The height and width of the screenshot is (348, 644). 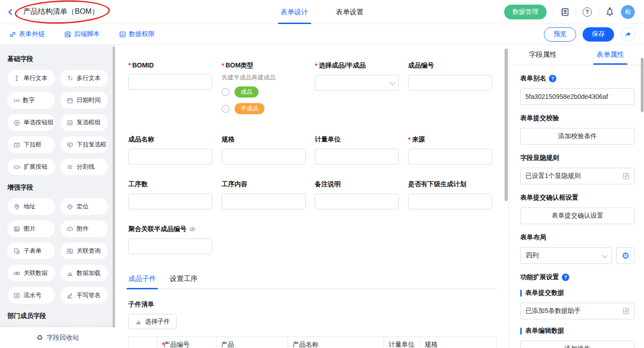 What do you see at coordinates (626, 256) in the screenshot?
I see `layout-gear-button: ⚙` at bounding box center [626, 256].